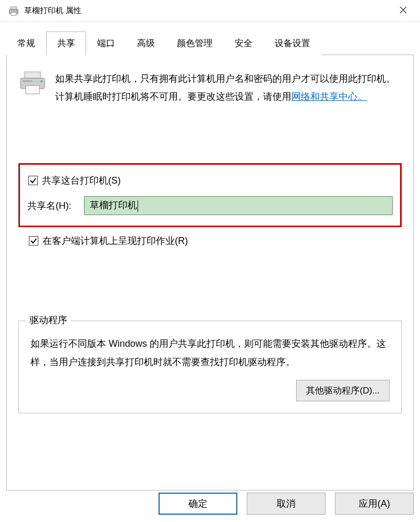 This screenshot has height=522, width=420. Describe the element at coordinates (238, 206) in the screenshot. I see `share-name-input: 草榴打印机` at that location.